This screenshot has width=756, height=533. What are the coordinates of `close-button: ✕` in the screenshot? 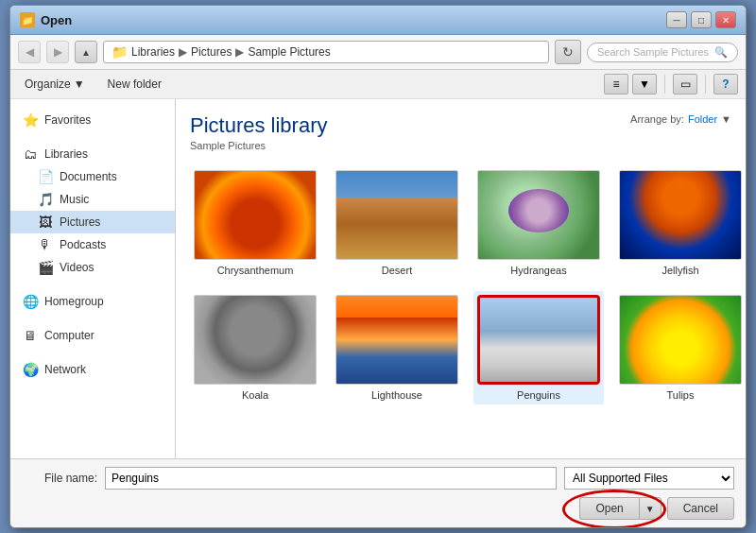 It's located at (726, 20).